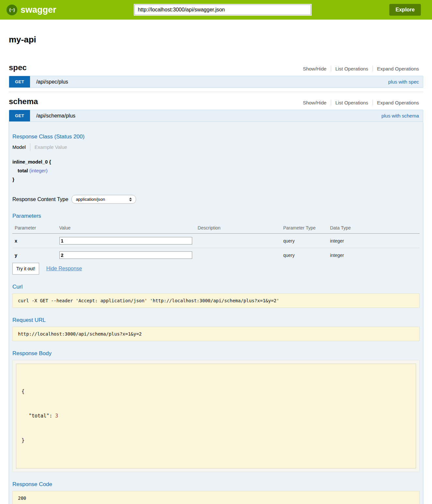  What do you see at coordinates (21, 147) in the screenshot?
I see `tab-model: Model` at bounding box center [21, 147].